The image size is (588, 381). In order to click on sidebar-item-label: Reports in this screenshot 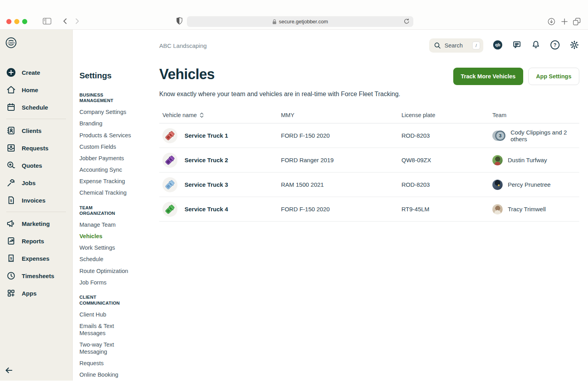, I will do `click(33, 241)`.